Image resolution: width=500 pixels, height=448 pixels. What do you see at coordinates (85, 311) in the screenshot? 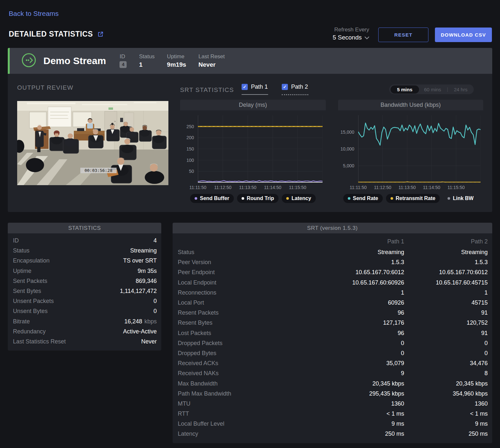
I see `table-row: Unsent Bytes0` at bounding box center [85, 311].